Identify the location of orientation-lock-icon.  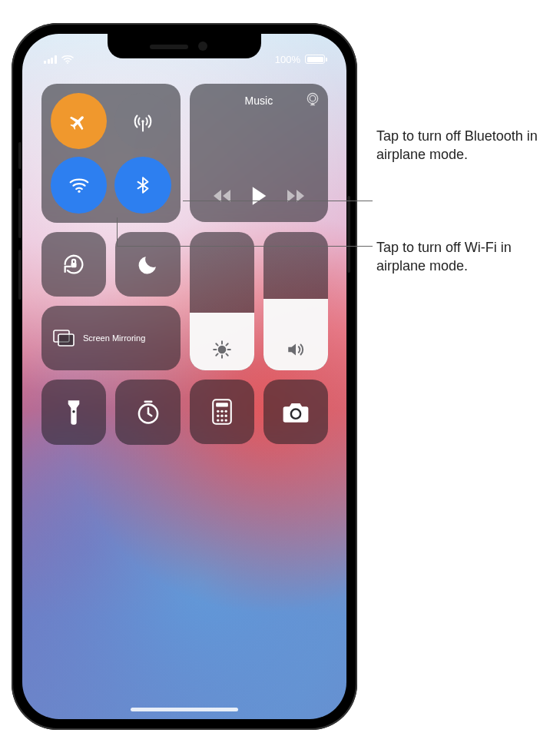
(74, 264).